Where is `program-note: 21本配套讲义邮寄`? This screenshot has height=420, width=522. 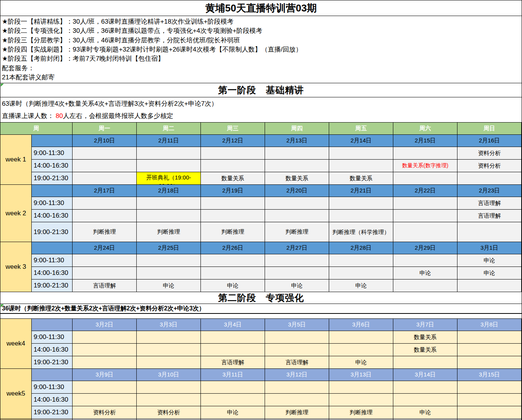
program-note: 21本配套讲义邮寄 is located at coordinates (262, 77).